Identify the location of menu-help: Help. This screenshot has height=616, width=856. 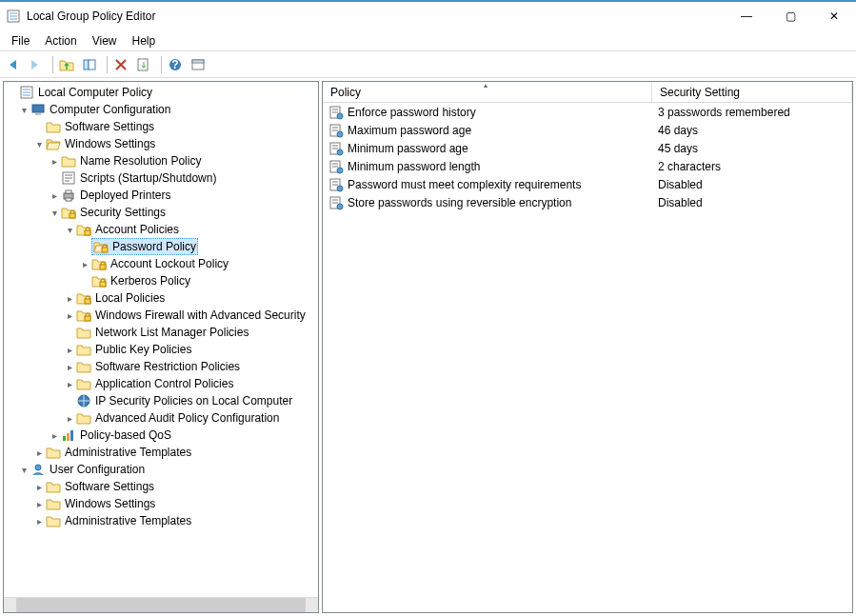
(145, 41).